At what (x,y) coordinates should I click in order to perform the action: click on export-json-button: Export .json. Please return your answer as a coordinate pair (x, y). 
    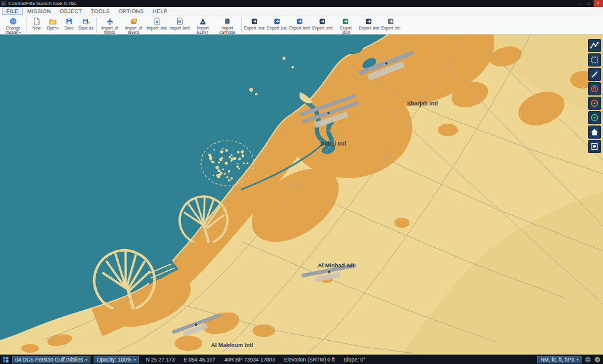
    Looking at the image, I should click on (345, 25).